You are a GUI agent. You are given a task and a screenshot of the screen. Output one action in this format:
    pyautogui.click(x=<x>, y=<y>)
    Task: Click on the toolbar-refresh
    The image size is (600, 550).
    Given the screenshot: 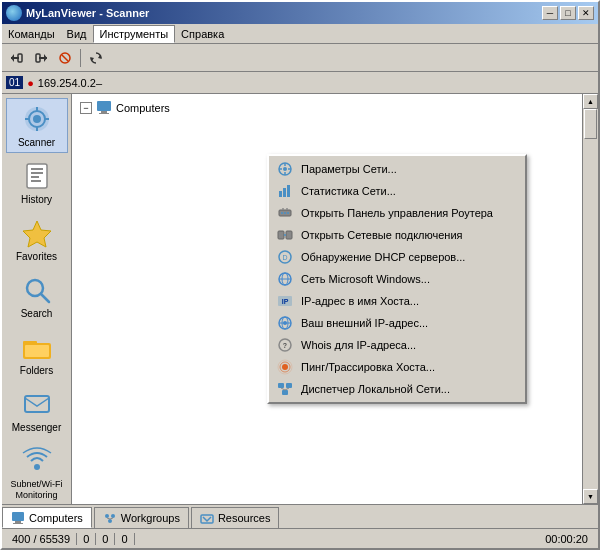 What is the action you would take?
    pyautogui.click(x=96, y=58)
    